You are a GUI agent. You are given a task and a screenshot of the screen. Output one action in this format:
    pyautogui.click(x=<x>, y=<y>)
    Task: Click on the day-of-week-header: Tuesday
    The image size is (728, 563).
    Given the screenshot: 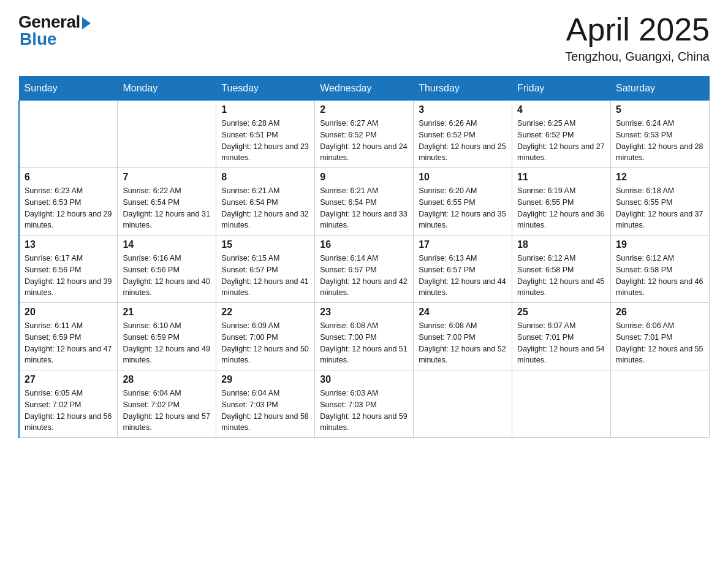 What is the action you would take?
    pyautogui.click(x=266, y=88)
    